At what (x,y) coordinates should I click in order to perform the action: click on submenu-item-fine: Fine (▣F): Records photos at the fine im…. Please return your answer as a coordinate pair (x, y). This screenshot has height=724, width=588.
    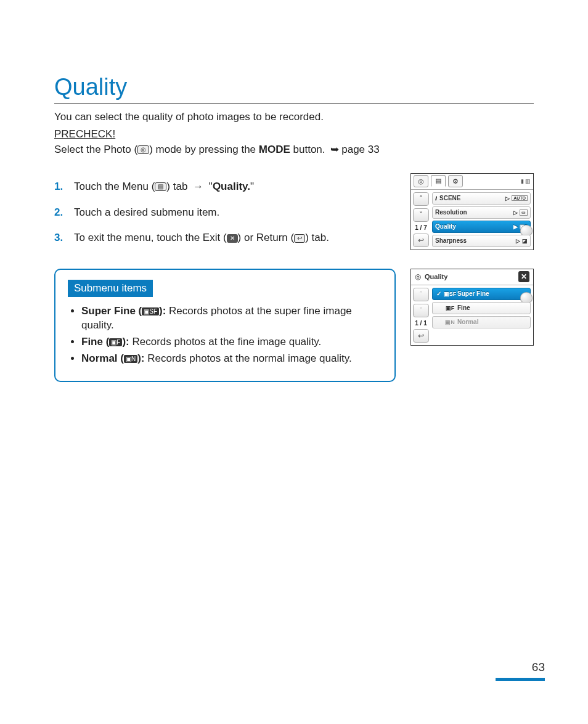
    Looking at the image, I should click on (232, 343).